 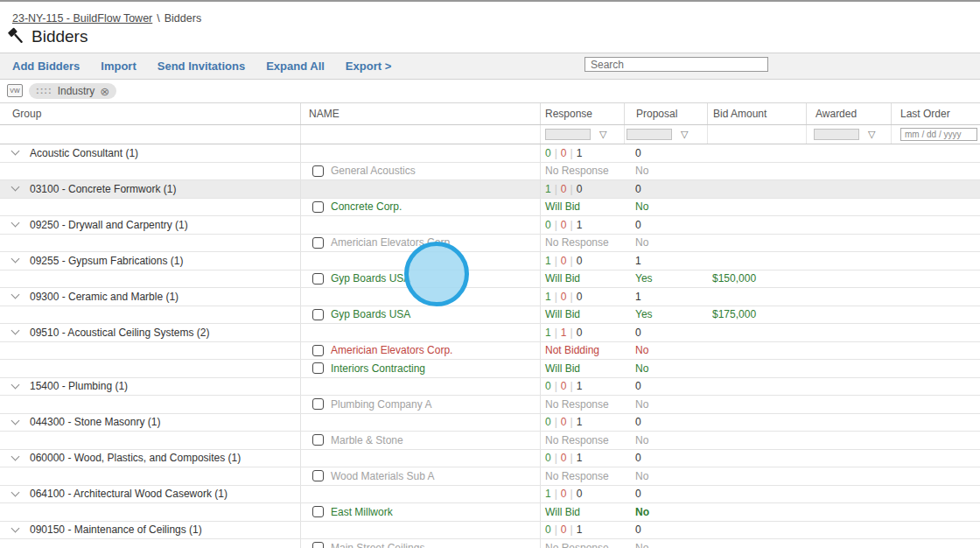 I want to click on response-filter-funnel-icon: ▽, so click(x=603, y=135).